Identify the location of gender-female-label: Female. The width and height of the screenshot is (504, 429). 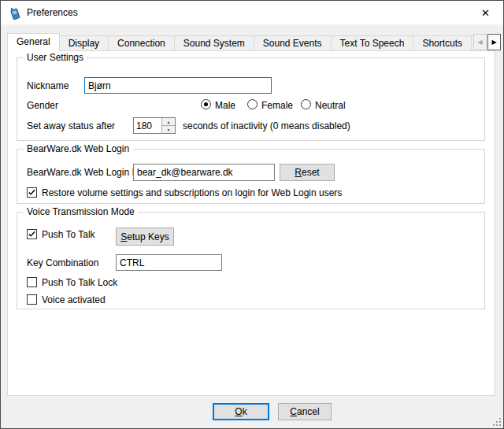
(277, 105).